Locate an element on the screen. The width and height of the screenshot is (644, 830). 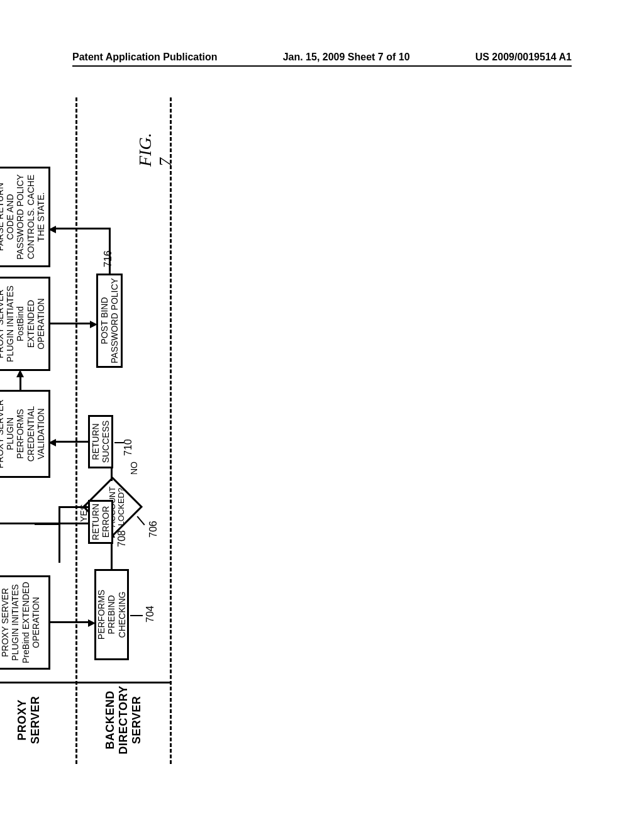
lane-proxy-label: PROXY SERVER is located at coordinates (29, 720).